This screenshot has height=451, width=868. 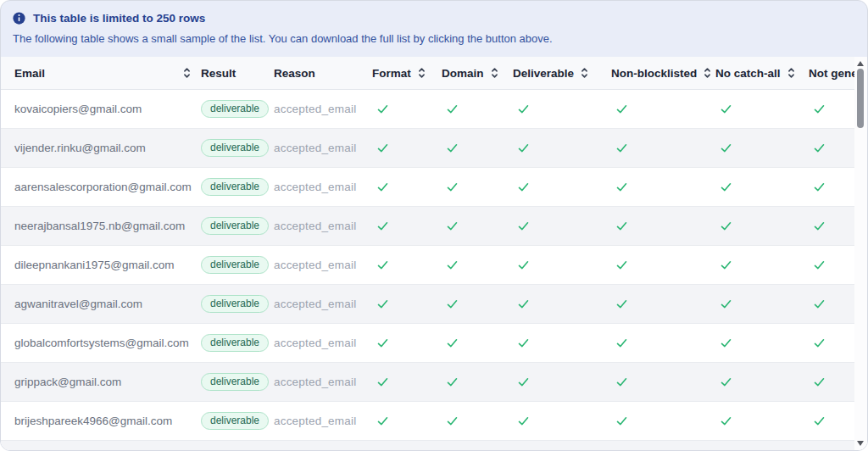 What do you see at coordinates (95, 264) in the screenshot?
I see `email-value: dileepnankani1975@gmail.com` at bounding box center [95, 264].